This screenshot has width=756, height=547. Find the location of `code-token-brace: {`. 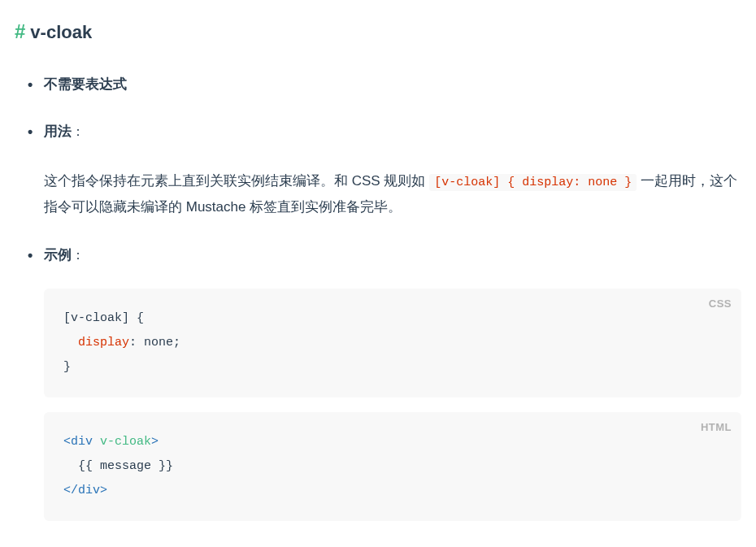

code-token-brace: { is located at coordinates (137, 319).